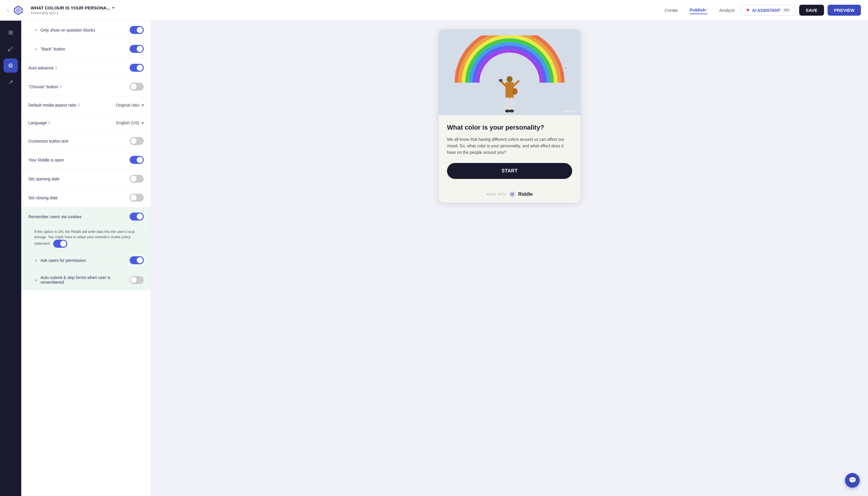 The height and width of the screenshot is (496, 868). What do you see at coordinates (11, 82) in the screenshot?
I see `sidebar-item-share: ↗` at bounding box center [11, 82].